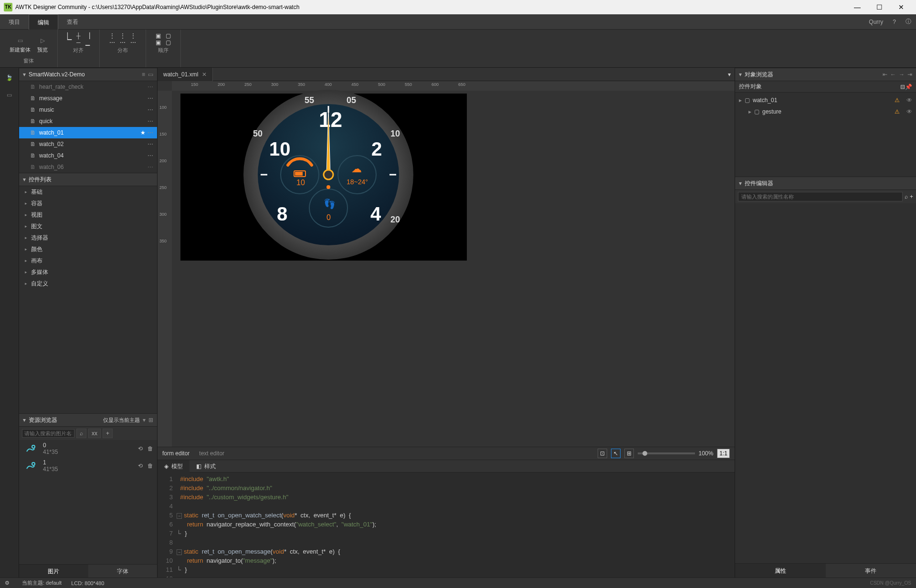  Describe the element at coordinates (893, 74) in the screenshot. I see `obj-nav-prev-icon: ←` at that location.